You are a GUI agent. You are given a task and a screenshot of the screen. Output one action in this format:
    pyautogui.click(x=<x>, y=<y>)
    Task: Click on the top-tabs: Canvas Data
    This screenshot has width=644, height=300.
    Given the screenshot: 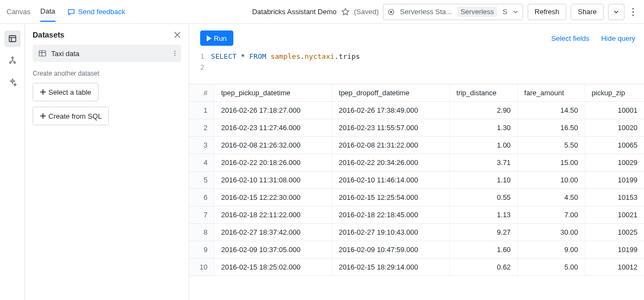 What is the action you would take?
    pyautogui.click(x=31, y=12)
    